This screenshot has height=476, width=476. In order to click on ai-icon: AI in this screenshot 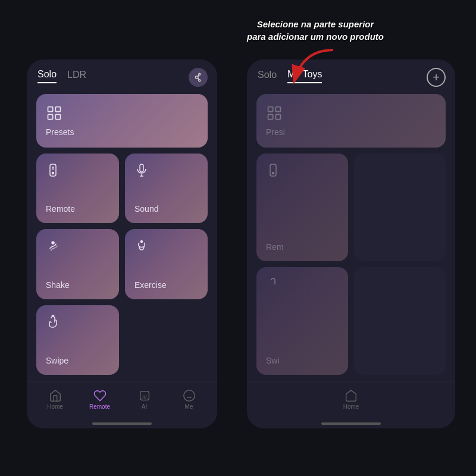, I will do `click(145, 396)`.